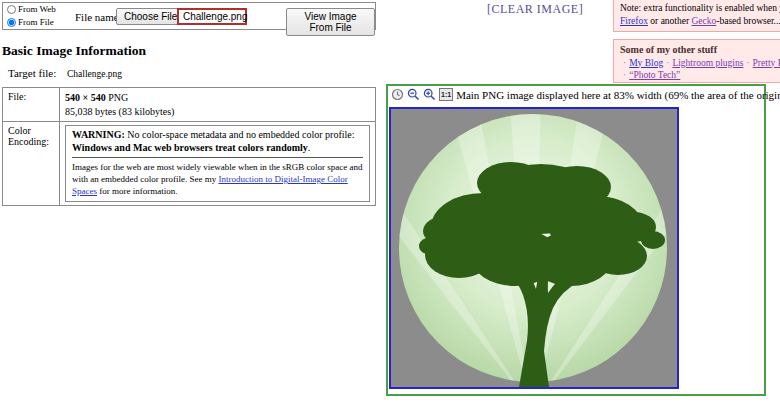 This screenshot has width=780, height=403. What do you see at coordinates (150, 16) in the screenshot?
I see `choose-file-button: Choose File` at bounding box center [150, 16].